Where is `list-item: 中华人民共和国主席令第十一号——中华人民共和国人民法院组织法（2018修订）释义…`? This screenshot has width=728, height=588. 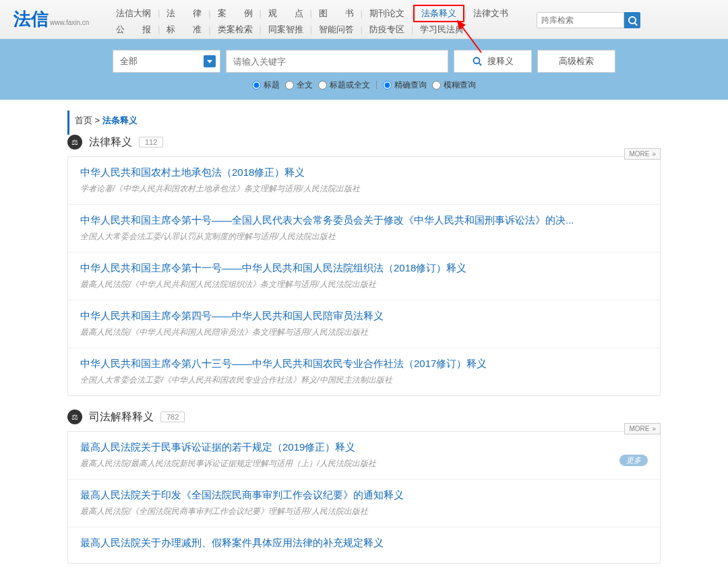 list-item: 中华人民共和国主席令第十一号——中华人民共和国人民法院组织法（2018修订）释义… is located at coordinates (364, 276).